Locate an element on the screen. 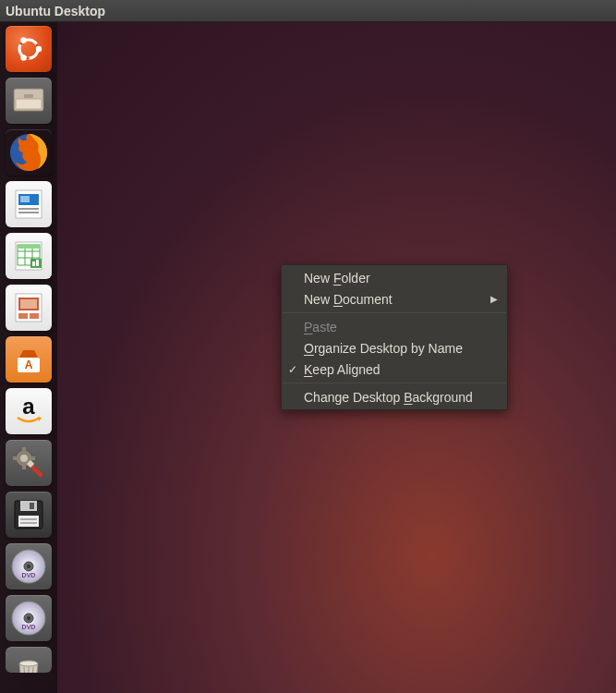 The width and height of the screenshot is (616, 693). writer-icon is located at coordinates (29, 204).